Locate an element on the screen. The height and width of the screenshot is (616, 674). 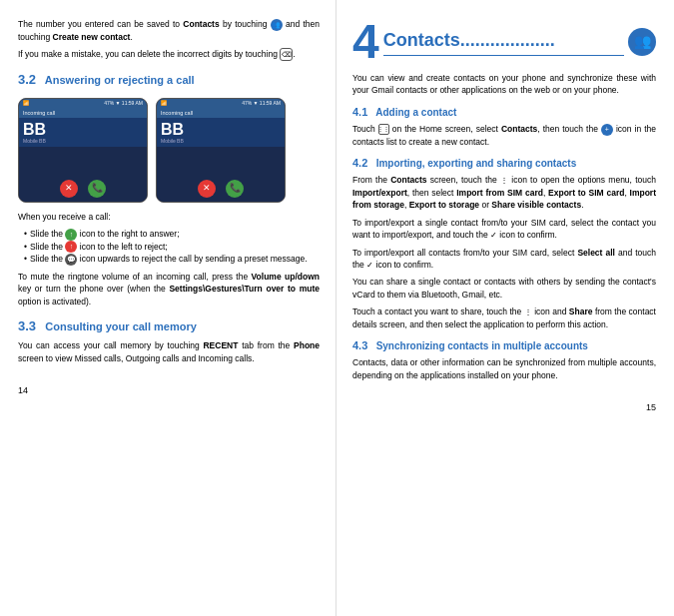
phone-screenshots: 📶 47% ▼ 11:59 AM Incoming call BB Mobile… is located at coordinates (169, 150).